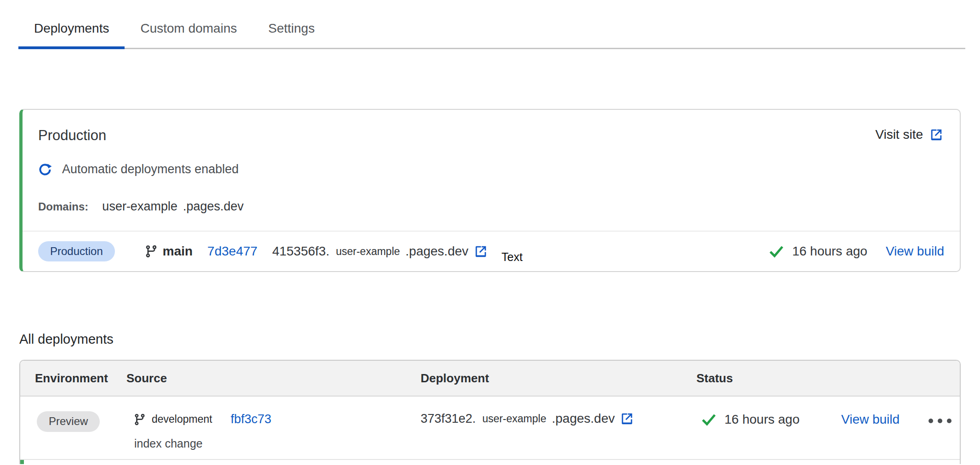  I want to click on domain-suffix: .pages.dev, so click(213, 207).